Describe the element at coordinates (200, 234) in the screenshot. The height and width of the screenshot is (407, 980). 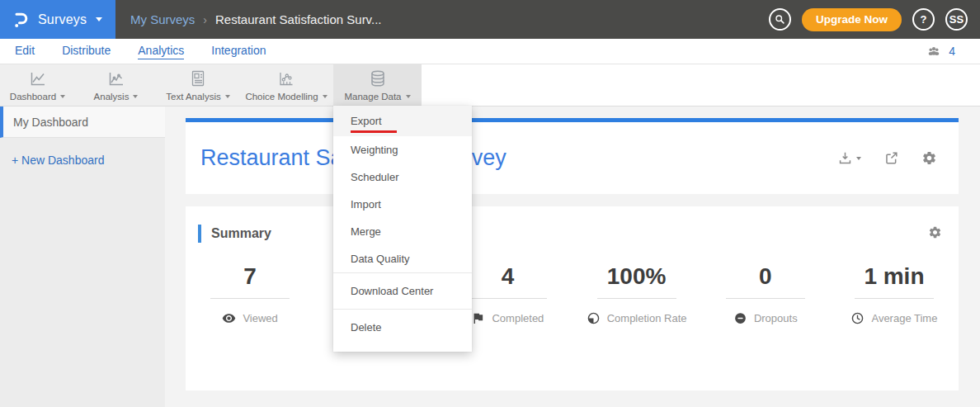
I see `summary-accent-bar` at that location.